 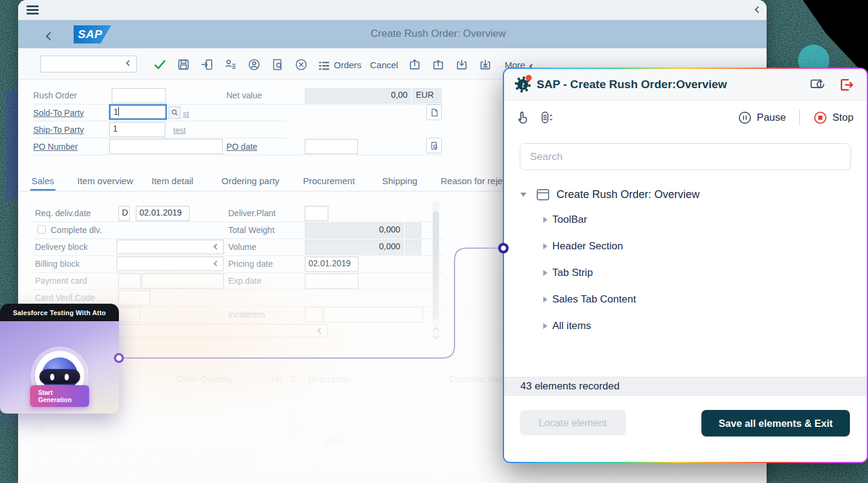 What do you see at coordinates (485, 65) in the screenshot?
I see `download-icon` at bounding box center [485, 65].